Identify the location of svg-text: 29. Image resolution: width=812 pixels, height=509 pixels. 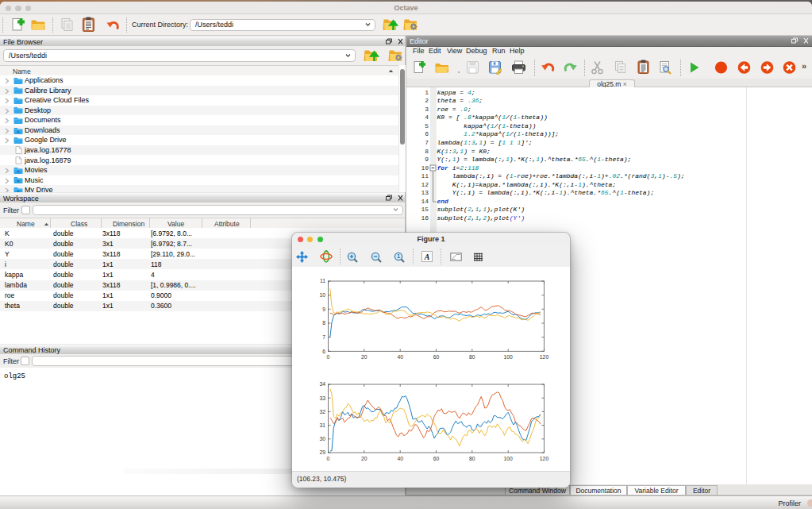
(322, 453).